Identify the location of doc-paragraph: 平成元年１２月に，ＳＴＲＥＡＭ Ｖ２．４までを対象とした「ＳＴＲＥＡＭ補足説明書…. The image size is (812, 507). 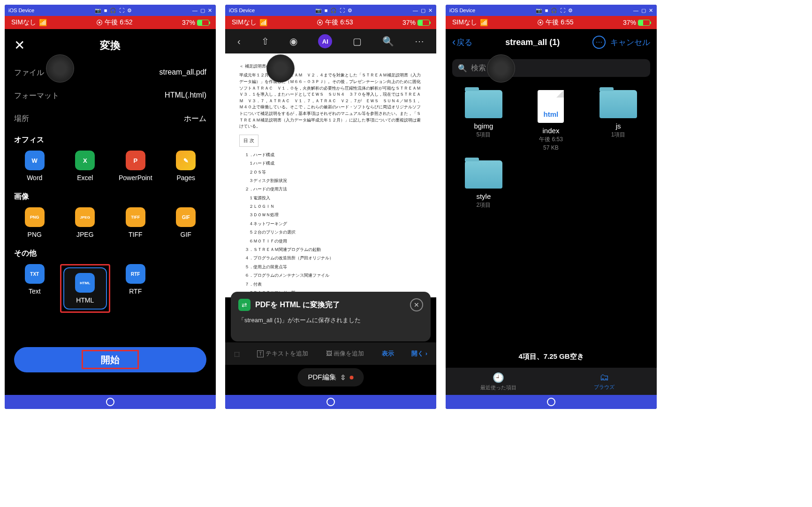
(331, 101).